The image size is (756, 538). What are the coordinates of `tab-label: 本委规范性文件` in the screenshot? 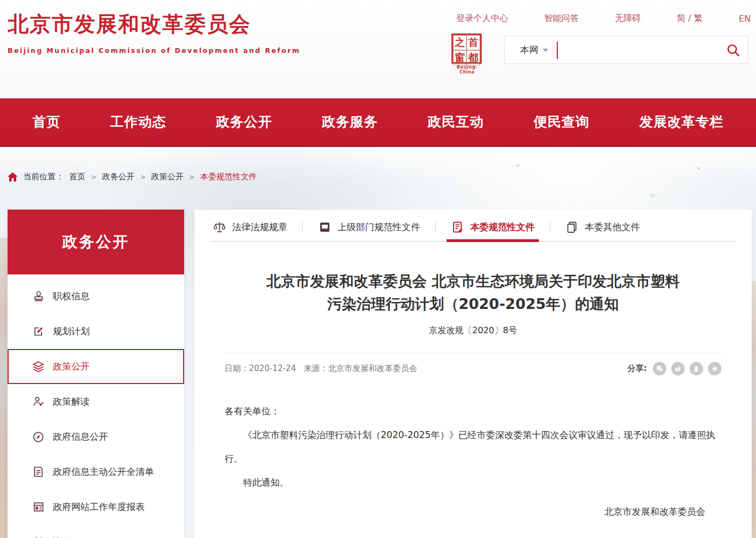 It's located at (502, 227).